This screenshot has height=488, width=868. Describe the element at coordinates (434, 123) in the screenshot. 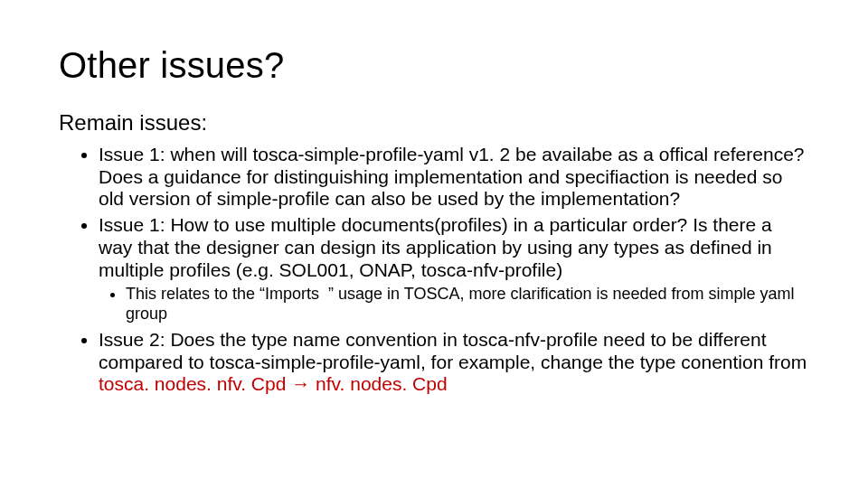

I see `remain-issues-heading: Remain issues:` at that location.